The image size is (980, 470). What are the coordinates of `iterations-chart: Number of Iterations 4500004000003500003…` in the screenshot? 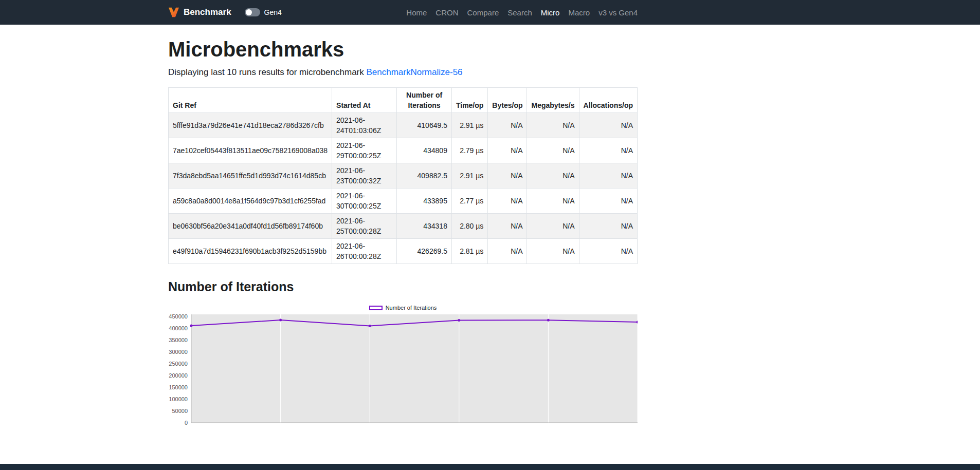 It's located at (403, 369).